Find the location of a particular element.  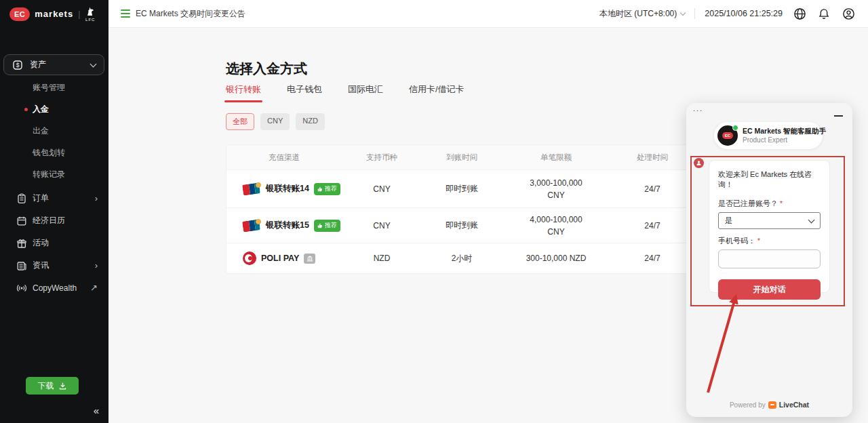

download-button: 下载 is located at coordinates (52, 386).